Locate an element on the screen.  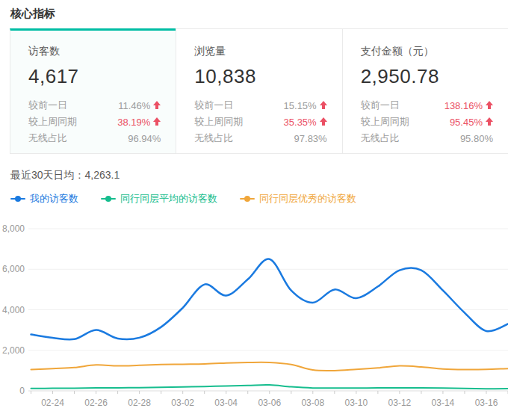
metric-row: 无线占比 95.80% is located at coordinates (427, 138).